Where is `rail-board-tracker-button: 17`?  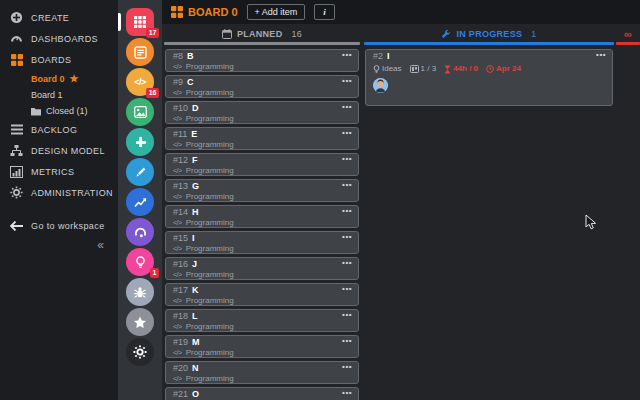
rail-board-tracker-button: 17 is located at coordinates (140, 22).